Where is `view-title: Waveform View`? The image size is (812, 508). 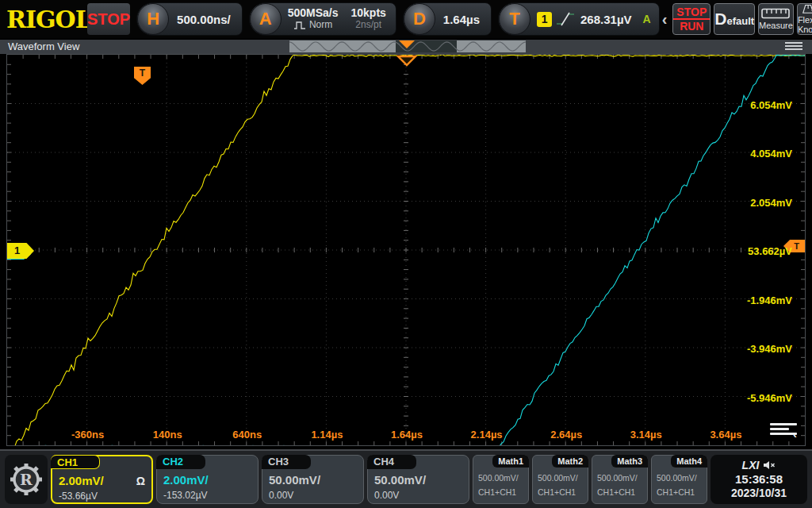
view-title: Waveform View is located at coordinates (44, 46).